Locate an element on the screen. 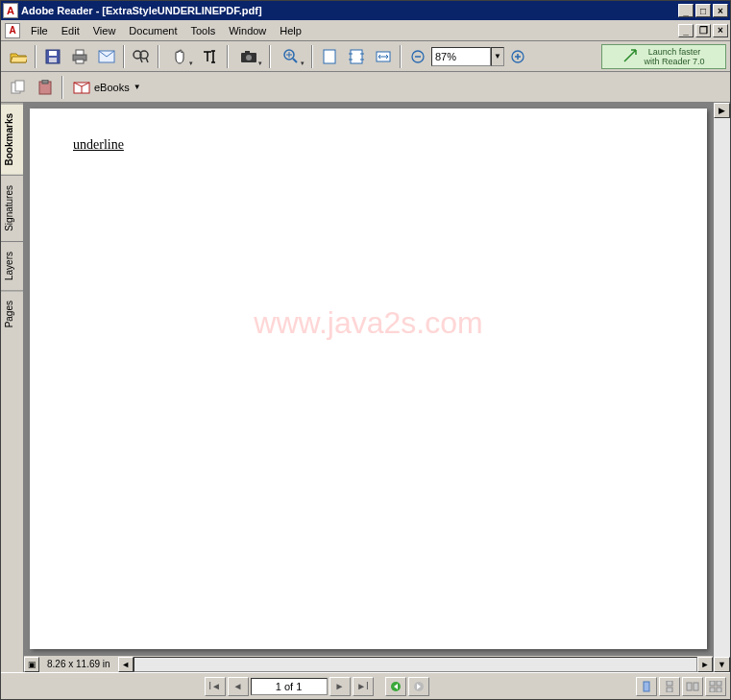 This screenshot has height=700, width=731. watermark: www.java2s.com is located at coordinates (368, 323).